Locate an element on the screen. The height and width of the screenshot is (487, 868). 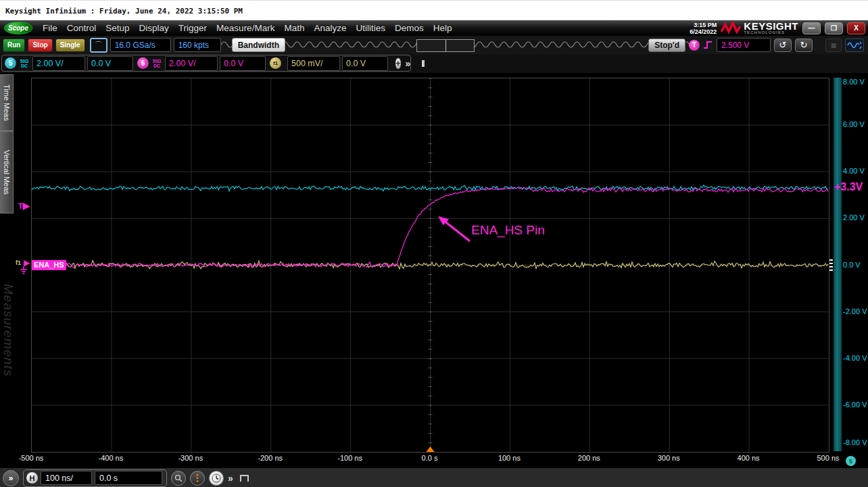
time-tick-label: 0.0 s is located at coordinates (430, 458).